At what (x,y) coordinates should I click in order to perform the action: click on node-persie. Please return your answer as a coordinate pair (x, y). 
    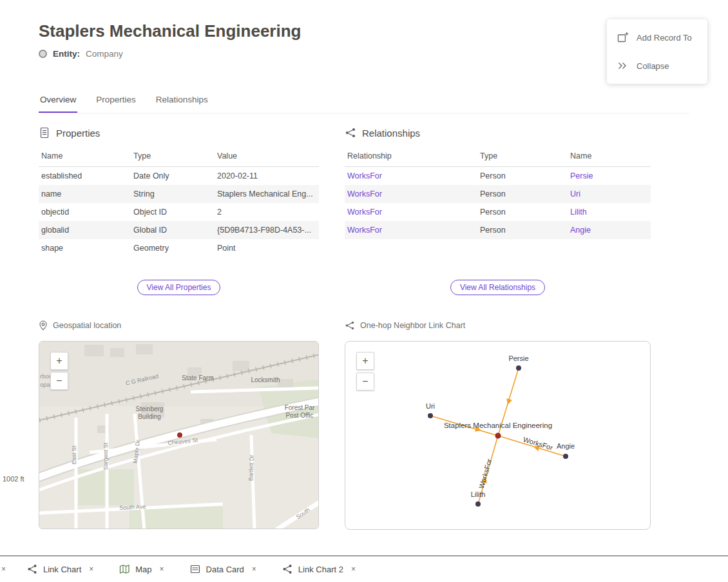
    Looking at the image, I should click on (519, 368).